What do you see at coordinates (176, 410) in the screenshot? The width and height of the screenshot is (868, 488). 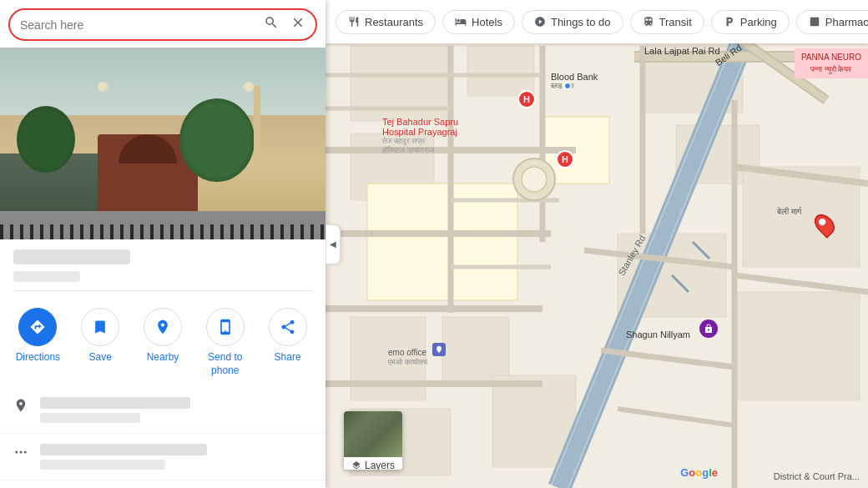 I see `address-text` at bounding box center [176, 410].